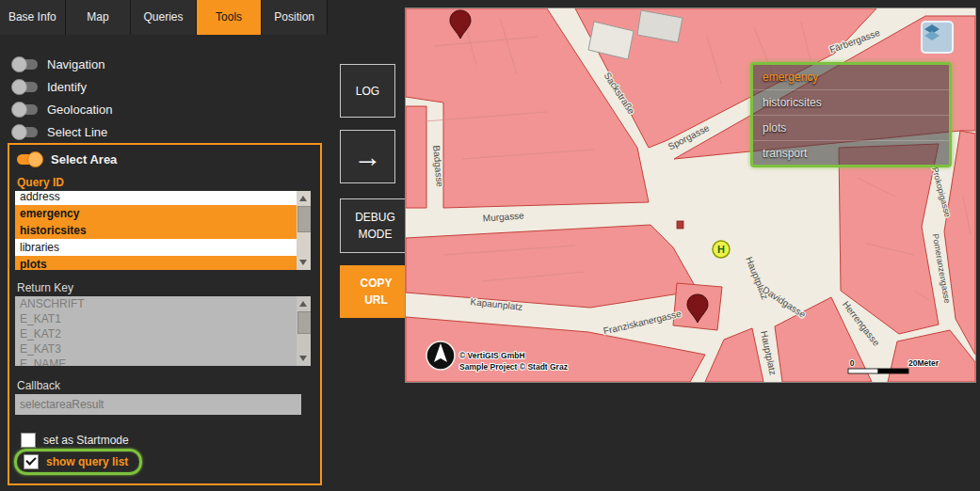 This screenshot has width=980, height=491. I want to click on toggle-label: Select Line, so click(77, 132).